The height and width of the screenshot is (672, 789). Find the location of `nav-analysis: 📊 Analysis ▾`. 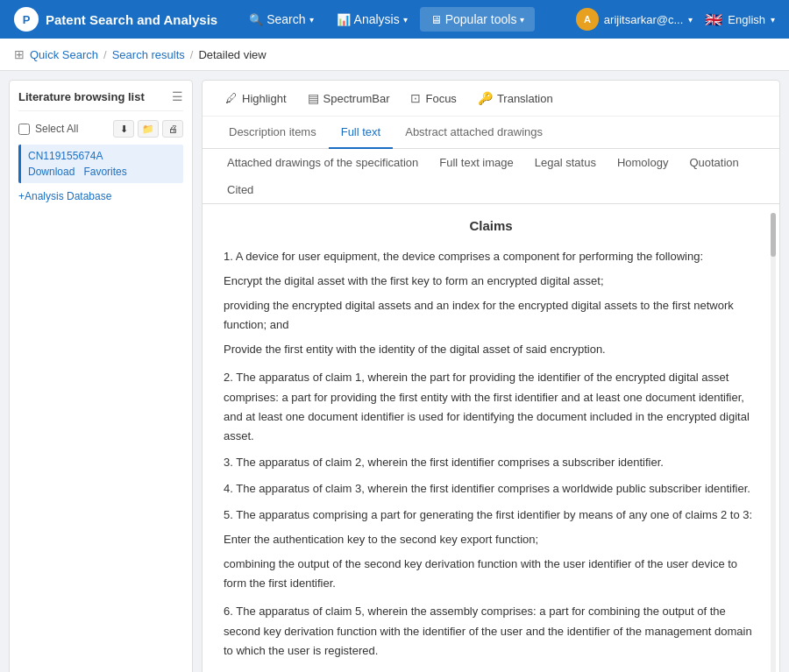

nav-analysis: 📊 Analysis ▾ is located at coordinates (372, 19).